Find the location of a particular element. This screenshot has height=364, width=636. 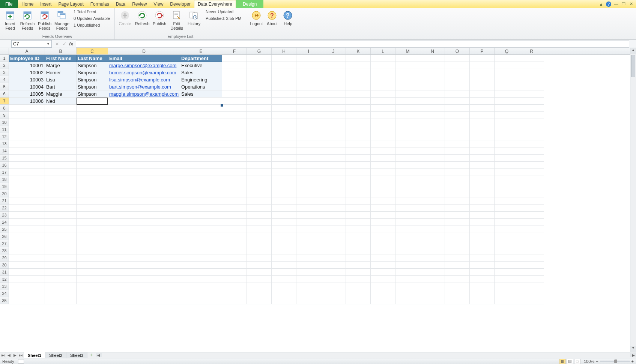

cell-B25 is located at coordinates (61, 230).